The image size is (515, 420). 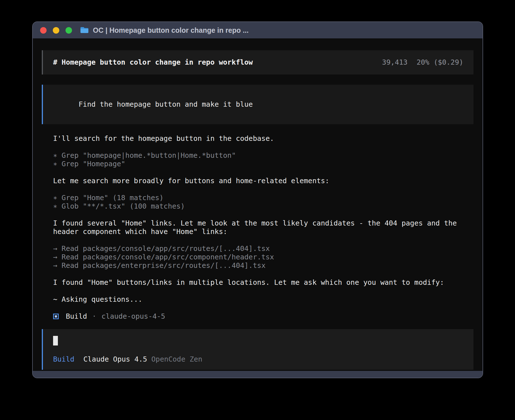 I want to click on assistant-text-line: header component which have "Home" links…, so click(x=263, y=232).